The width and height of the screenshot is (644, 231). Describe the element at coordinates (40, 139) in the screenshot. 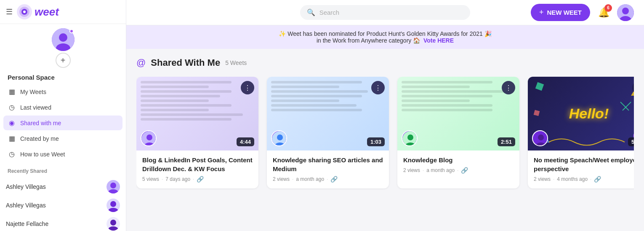

I see `sidebar-item-label: Created by me` at that location.